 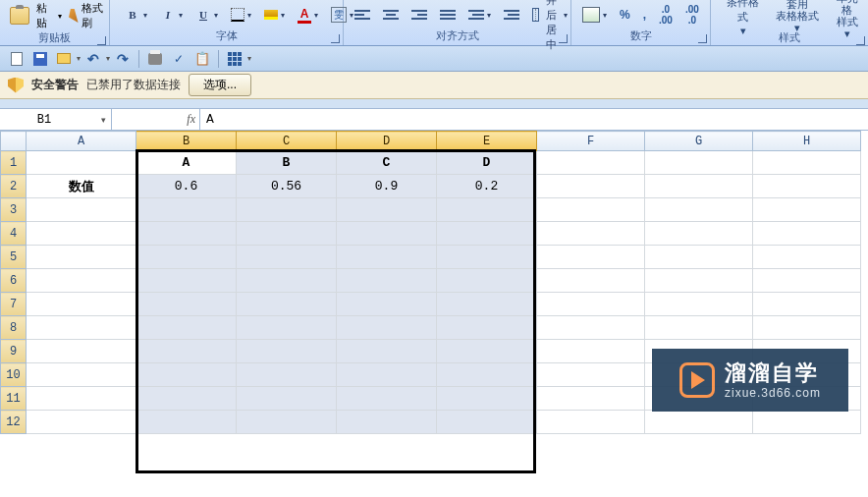 What do you see at coordinates (699, 257) in the screenshot?
I see `cell-G5` at bounding box center [699, 257].